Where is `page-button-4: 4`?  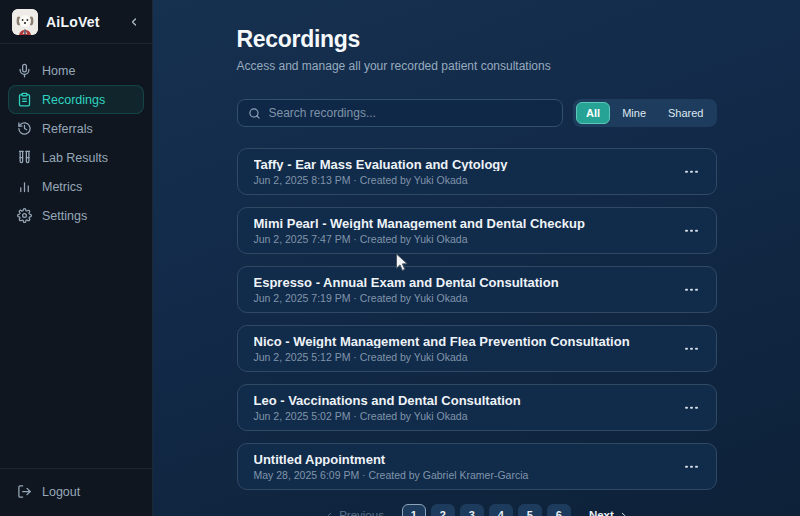 page-button-4: 4 is located at coordinates (501, 510).